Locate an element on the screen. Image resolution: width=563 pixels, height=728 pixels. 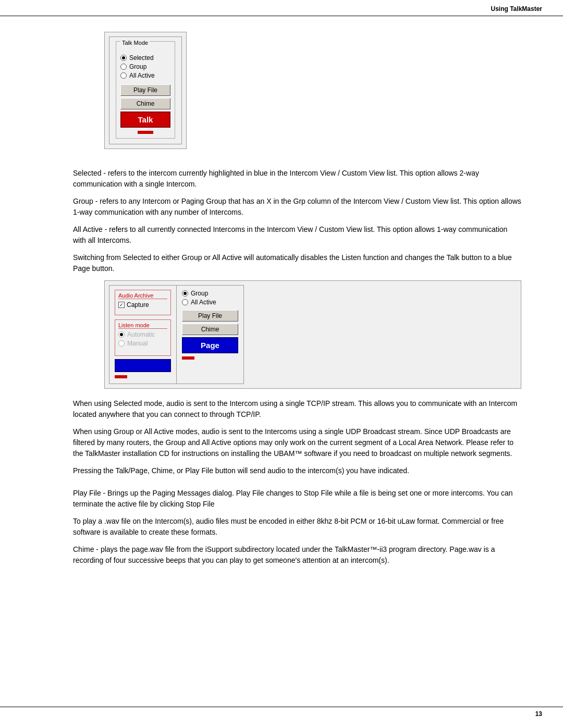
left-panel: Audio Archive ✓ Capture Listen mode is located at coordinates (143, 335).